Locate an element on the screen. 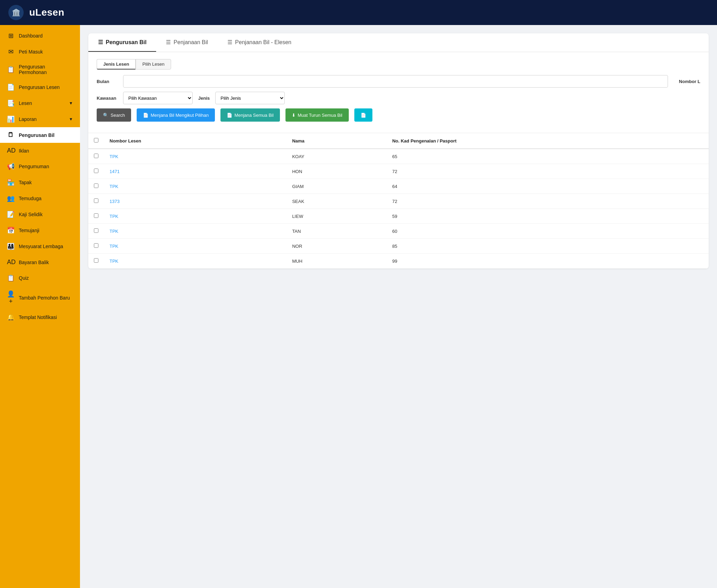  lesen-link-7: TPK is located at coordinates (114, 246).